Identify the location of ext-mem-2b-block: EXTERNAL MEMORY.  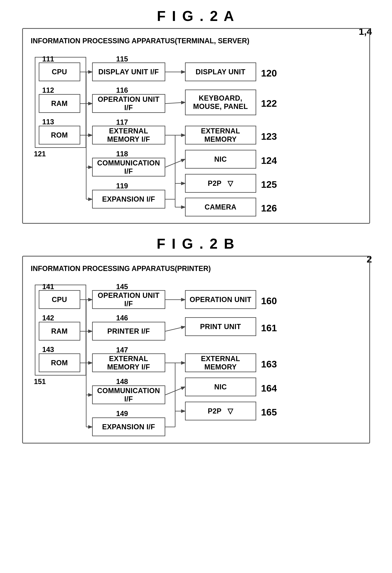
(220, 363).